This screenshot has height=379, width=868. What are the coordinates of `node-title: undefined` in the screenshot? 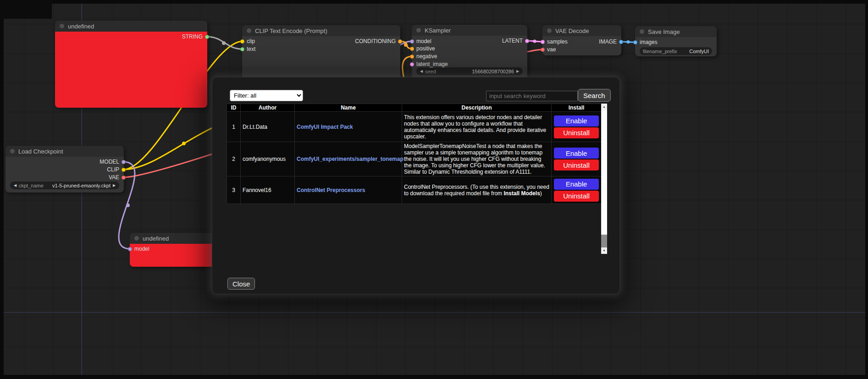 It's located at (156, 238).